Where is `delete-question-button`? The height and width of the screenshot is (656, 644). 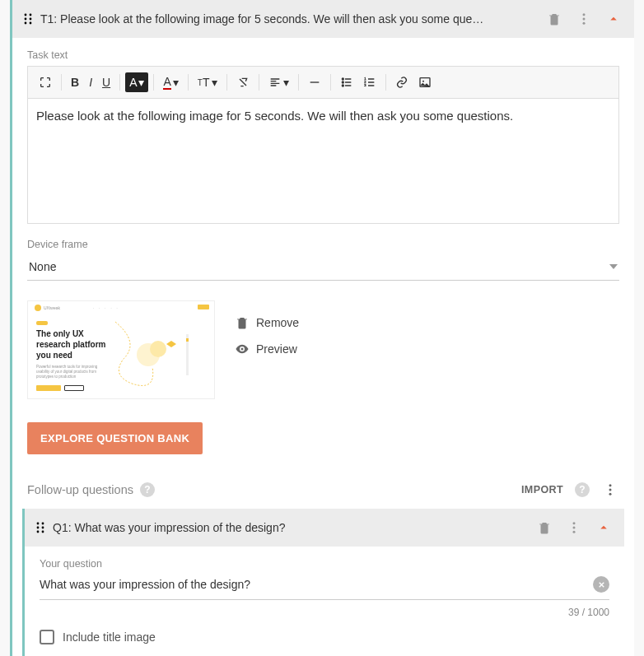
delete-question-button is located at coordinates (544, 528).